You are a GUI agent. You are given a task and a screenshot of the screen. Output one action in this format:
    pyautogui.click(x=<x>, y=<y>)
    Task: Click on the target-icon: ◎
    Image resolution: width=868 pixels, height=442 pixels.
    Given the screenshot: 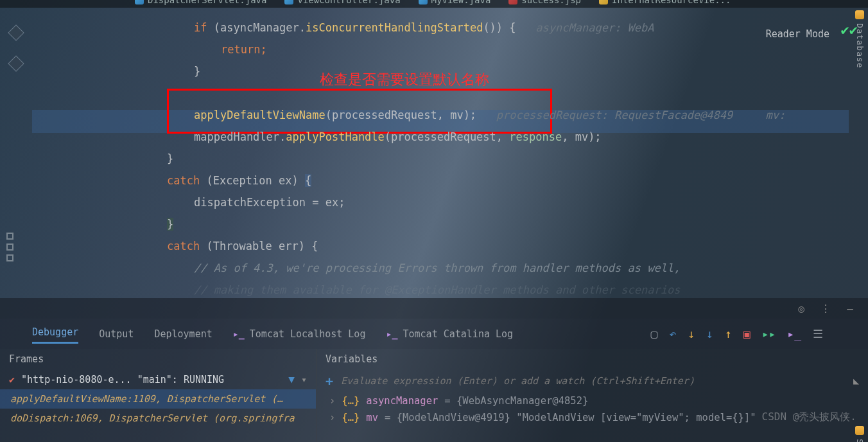 What is the action you would take?
    pyautogui.click(x=801, y=308)
    